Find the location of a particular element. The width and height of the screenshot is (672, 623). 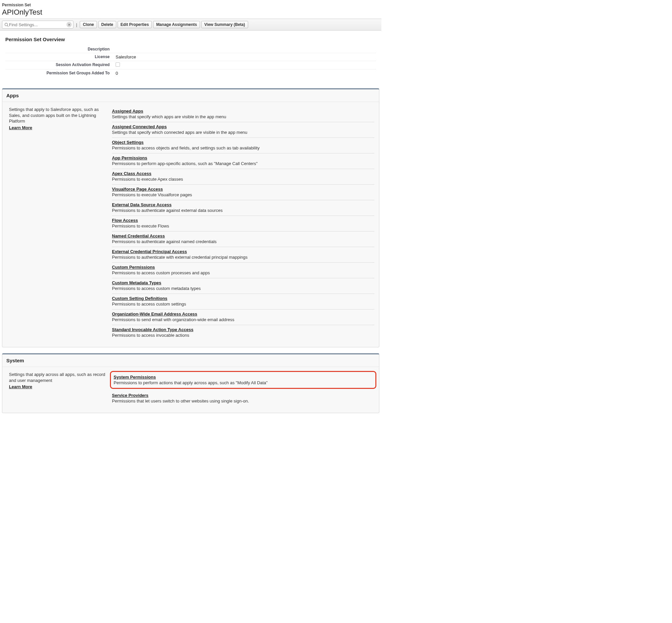

apps-desc: Permissions to access custom settings is located at coordinates (243, 304).